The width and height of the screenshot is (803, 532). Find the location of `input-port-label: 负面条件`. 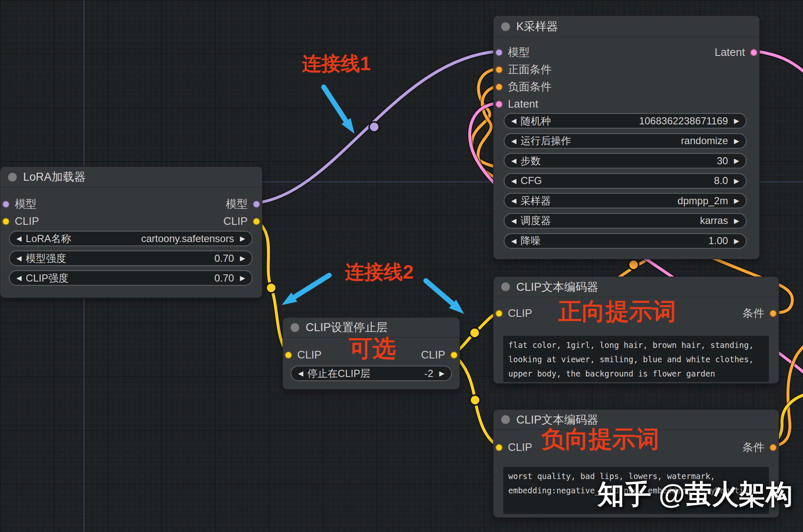

input-port-label: 负面条件 is located at coordinates (530, 87).